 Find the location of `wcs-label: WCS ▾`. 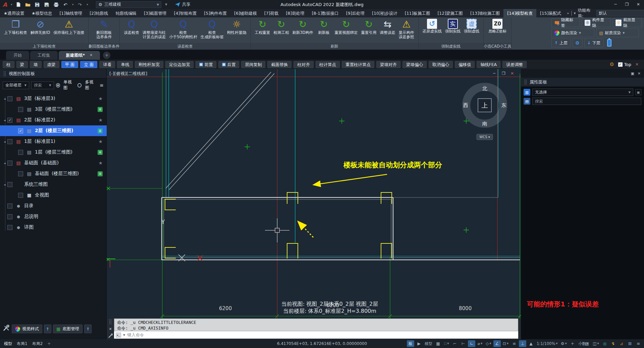

wcs-label: WCS ▾ is located at coordinates (484, 137).